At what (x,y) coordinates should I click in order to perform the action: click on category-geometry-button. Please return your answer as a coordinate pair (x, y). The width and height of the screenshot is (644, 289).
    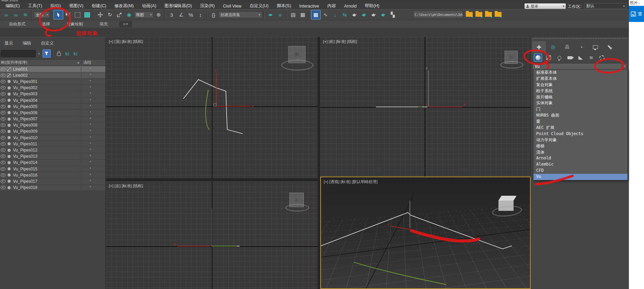
    Looking at the image, I should click on (538, 58).